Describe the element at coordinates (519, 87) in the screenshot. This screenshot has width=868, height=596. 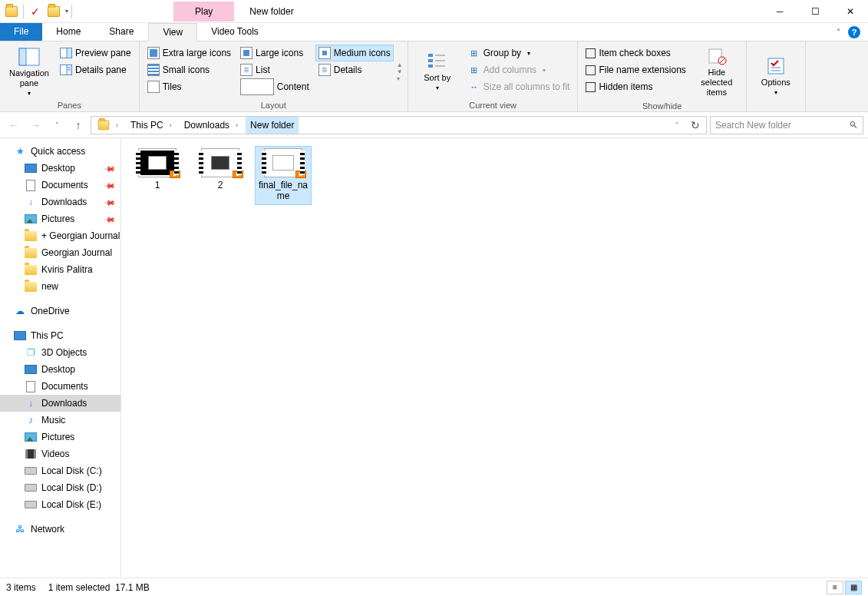
I see `size-columns-button: ↔Size all columns to fit` at that location.